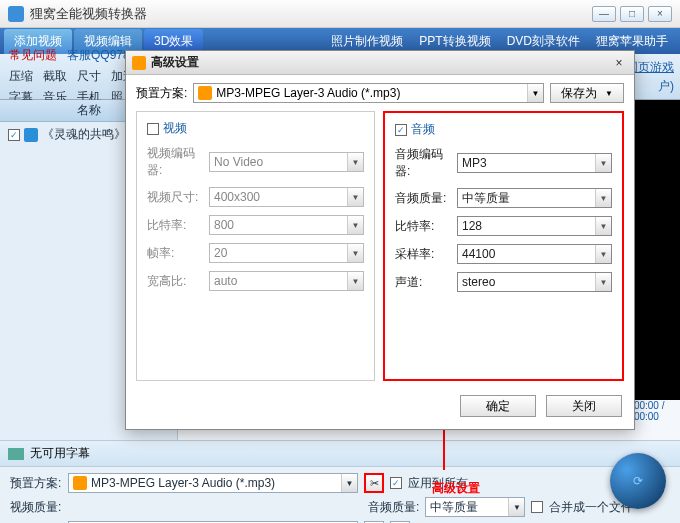  I want to click on a-bitrate-label: 比特率:, so click(423, 226).